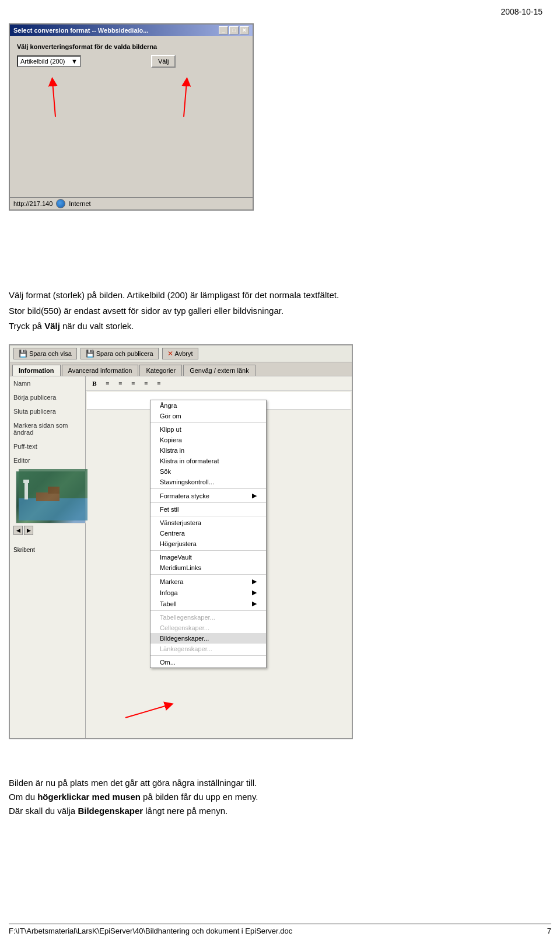 The height and width of the screenshot is (947, 560). Describe the element at coordinates (90, 354) in the screenshot. I see `save-publish-icon: 💾` at that location.